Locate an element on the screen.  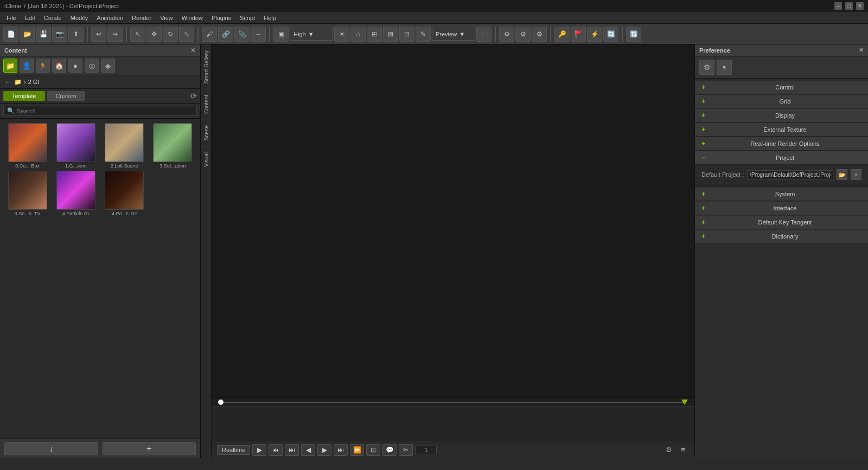
new-button: 📄 is located at coordinates (11, 34).